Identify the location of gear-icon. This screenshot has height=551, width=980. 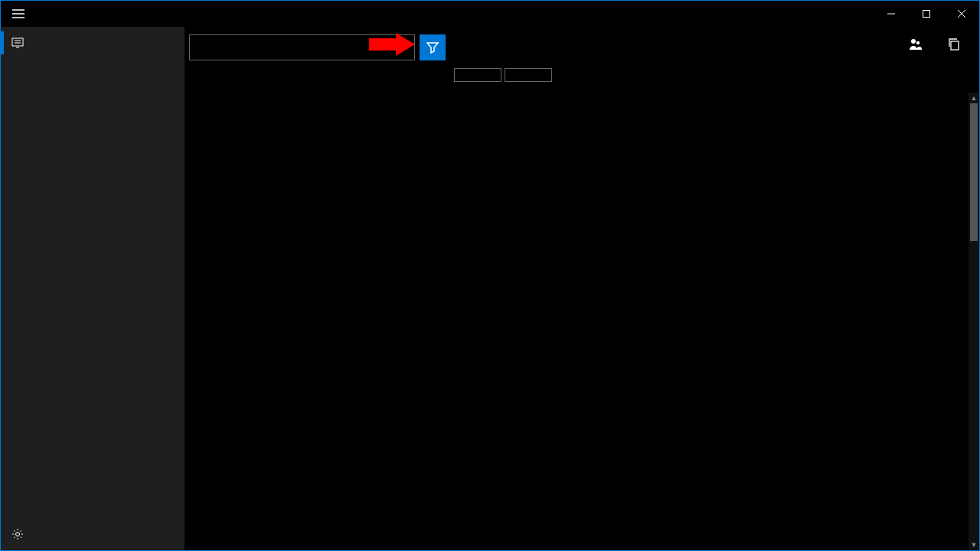
(18, 534).